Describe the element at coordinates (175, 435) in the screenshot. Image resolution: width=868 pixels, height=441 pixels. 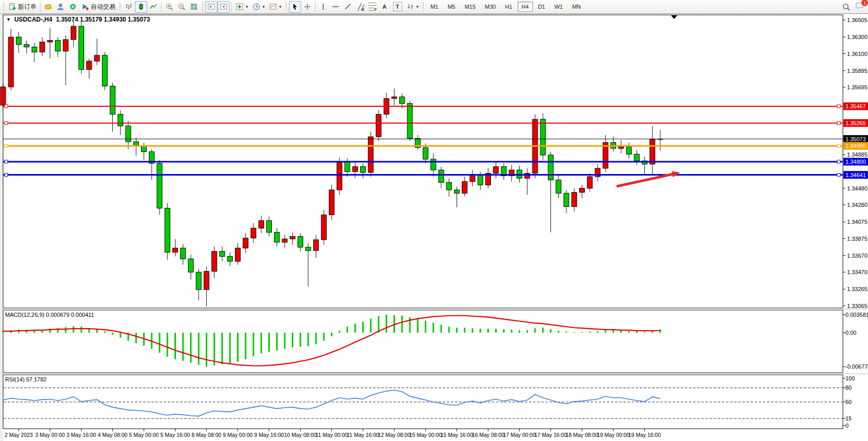
I see `time-axis-label: 5 May 16:00` at that location.